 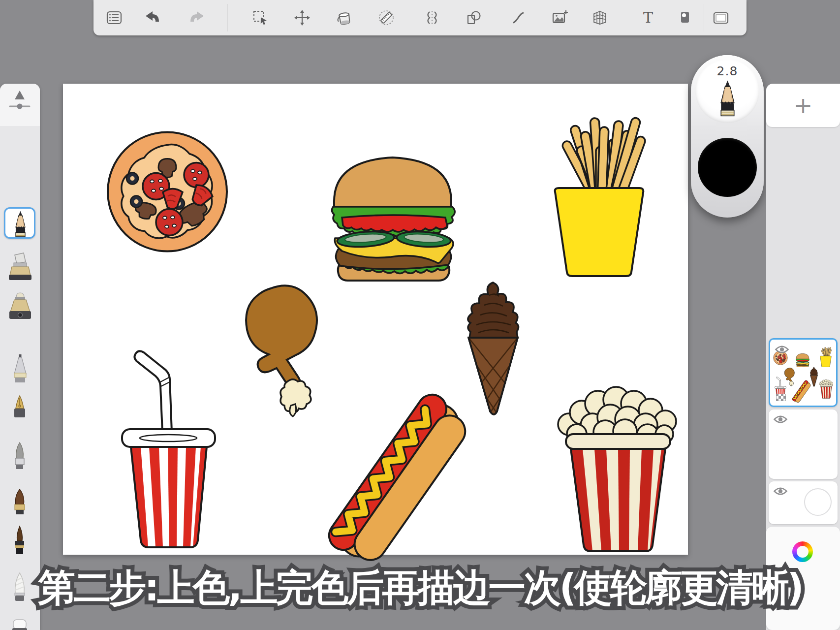 I want to click on color-picker-card, so click(x=803, y=578).